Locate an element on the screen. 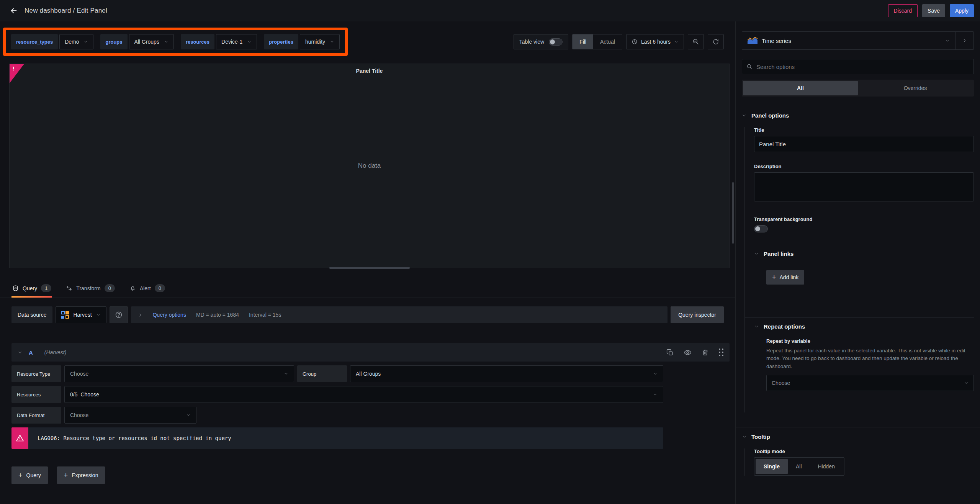 The image size is (980, 504). main-scrollbar-thumb is located at coordinates (733, 213).